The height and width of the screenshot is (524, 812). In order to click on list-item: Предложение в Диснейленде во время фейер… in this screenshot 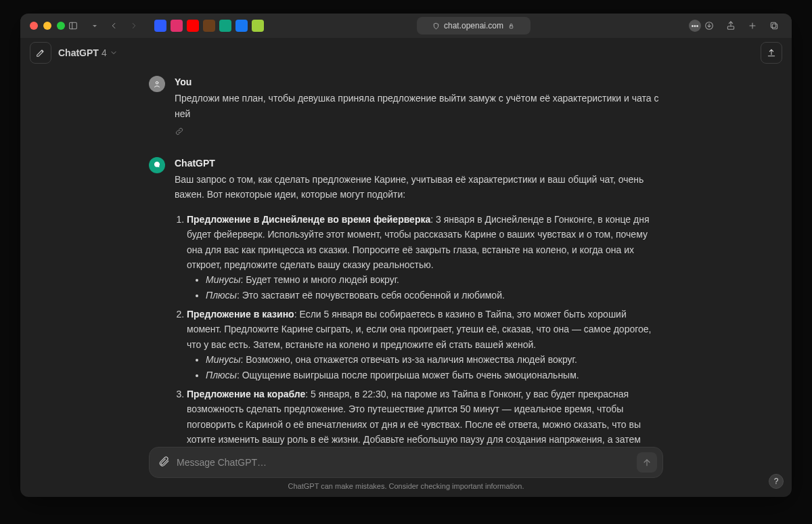, I will do `click(425, 257)`.